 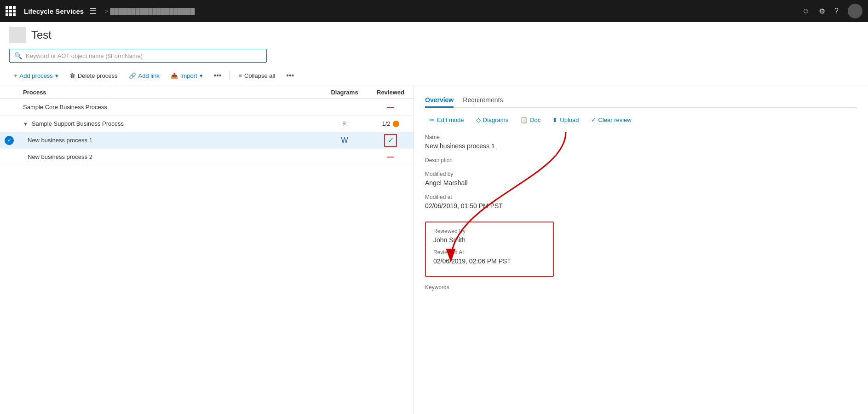 What do you see at coordinates (60, 157) in the screenshot?
I see `process-name-text: New business process 2` at bounding box center [60, 157].